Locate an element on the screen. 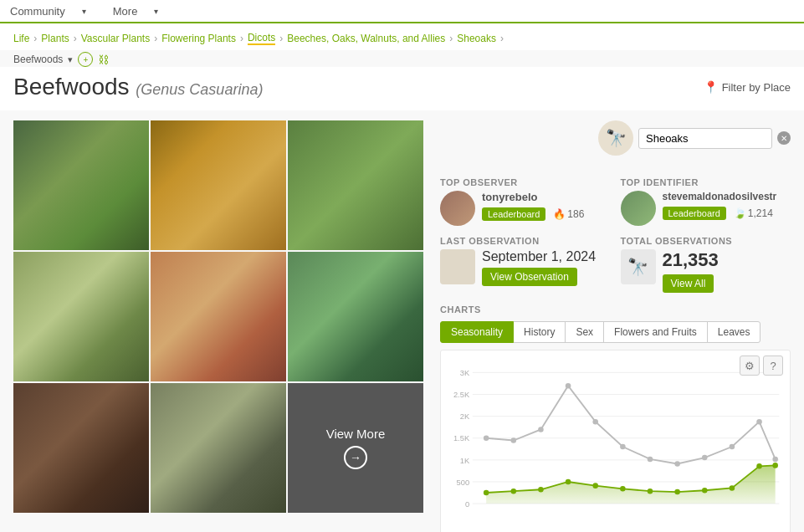 The height and width of the screenshot is (532, 804). stats-grid: TOP OBSERVER tonyrebelo Leaderboard 🔥186 is located at coordinates (616, 235).